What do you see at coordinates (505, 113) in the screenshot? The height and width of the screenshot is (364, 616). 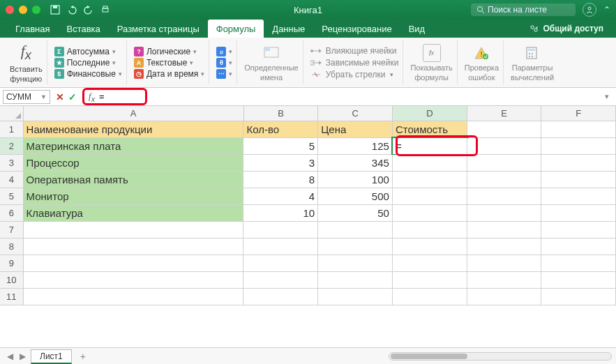 I see `col-header-E: E` at bounding box center [505, 113].